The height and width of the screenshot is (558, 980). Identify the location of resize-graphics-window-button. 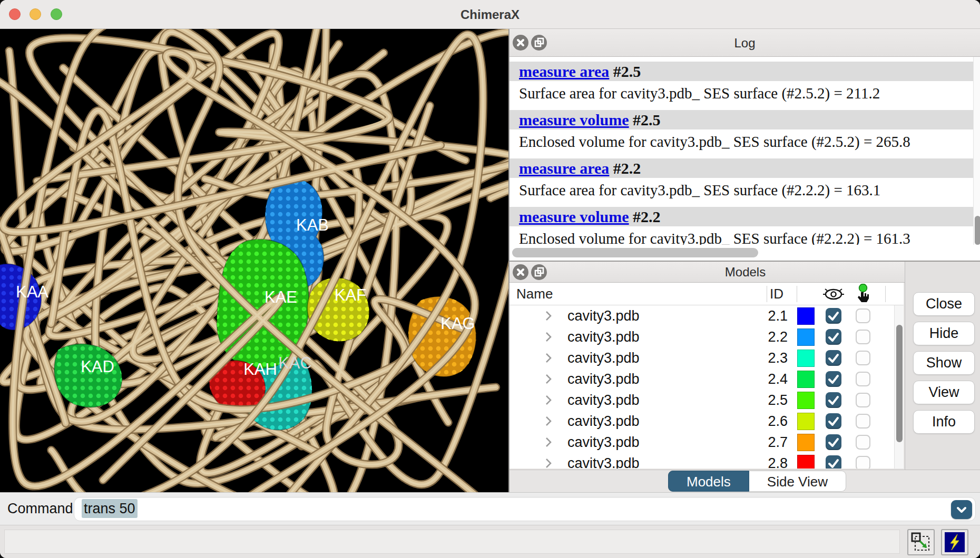
(921, 542).